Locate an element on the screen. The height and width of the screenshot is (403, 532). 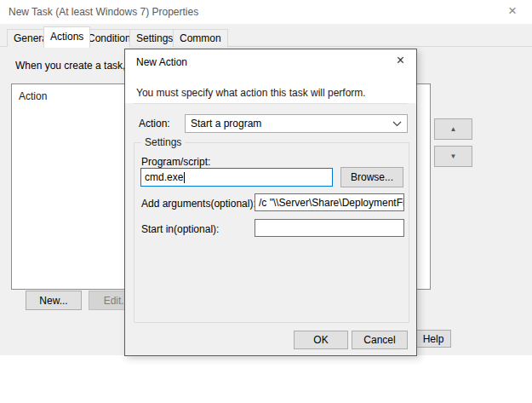
action-type-dropdown: Start a program is located at coordinates (296, 124).